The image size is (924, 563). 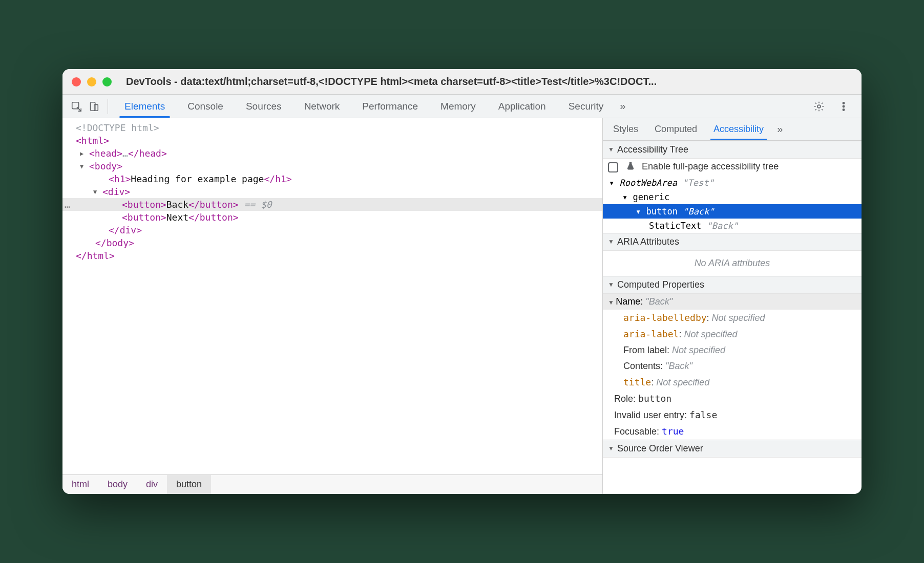 What do you see at coordinates (732, 149) in the screenshot?
I see `section-accessibility-tree: ▼Accessibility Tree` at bounding box center [732, 149].